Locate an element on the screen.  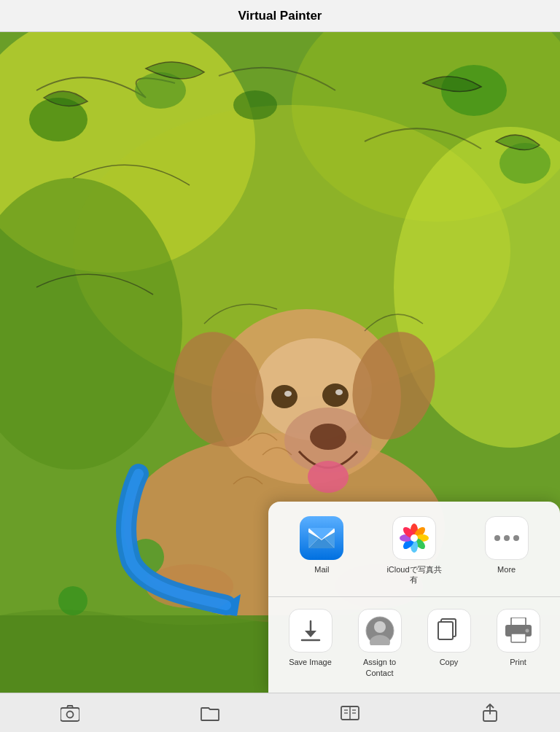
share-more-button: More is located at coordinates (507, 545).